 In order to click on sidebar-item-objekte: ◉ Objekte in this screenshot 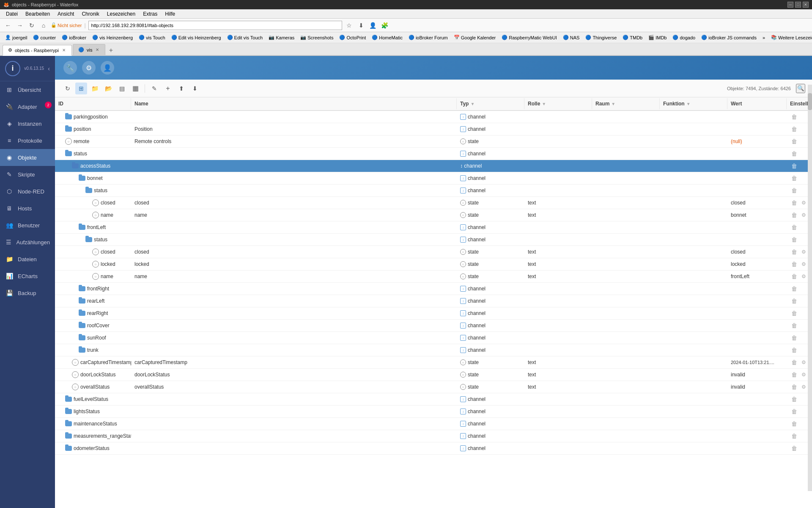, I will do `click(27, 157)`.